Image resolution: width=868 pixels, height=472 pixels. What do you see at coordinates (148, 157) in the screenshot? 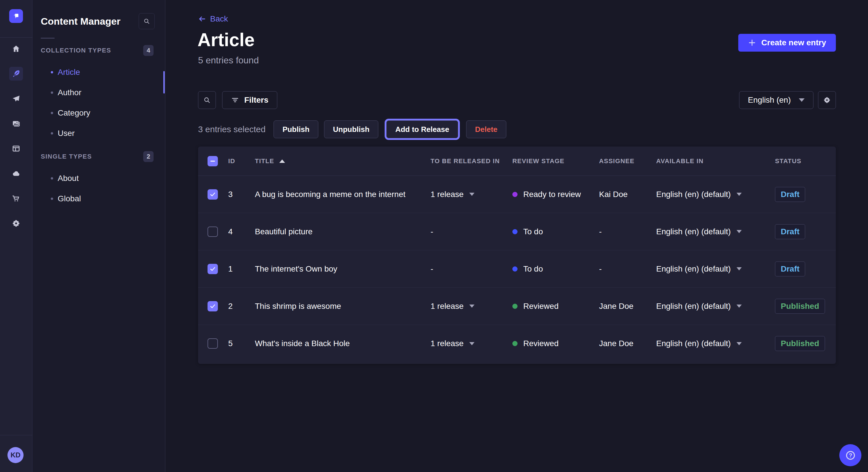
I see `single-types-count-badge: 2` at bounding box center [148, 157].